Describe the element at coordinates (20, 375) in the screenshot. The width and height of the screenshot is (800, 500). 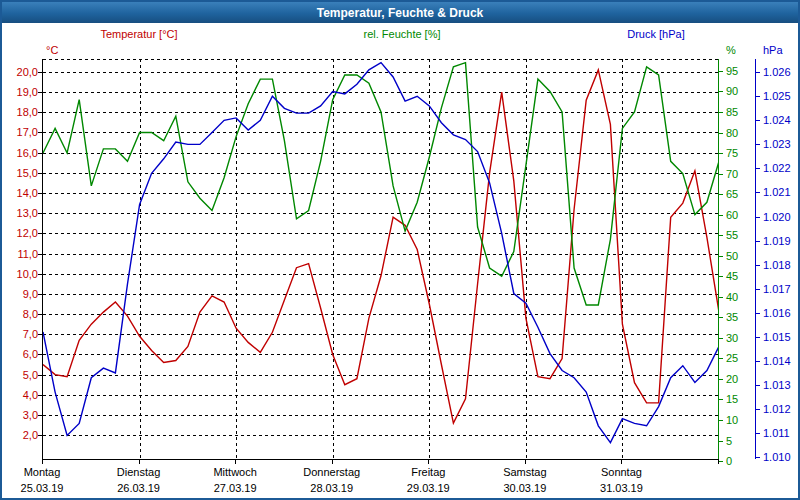
I see `temp-tick-label: 5,0` at that location.